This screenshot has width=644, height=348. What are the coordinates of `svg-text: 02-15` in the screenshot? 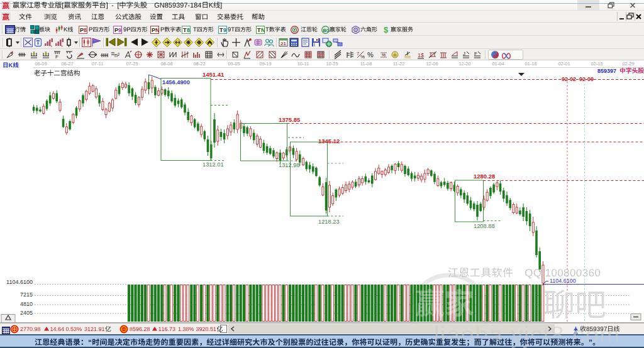 It's located at (596, 64).